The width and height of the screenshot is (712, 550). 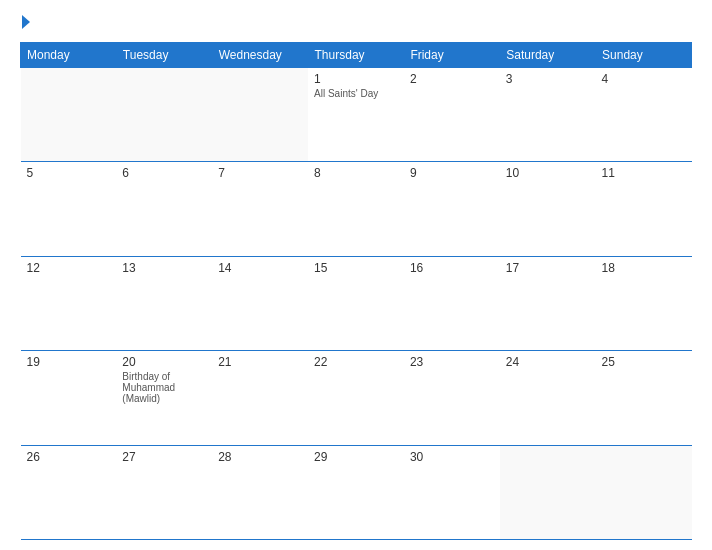 What do you see at coordinates (25, 22) in the screenshot?
I see `logo` at bounding box center [25, 22].